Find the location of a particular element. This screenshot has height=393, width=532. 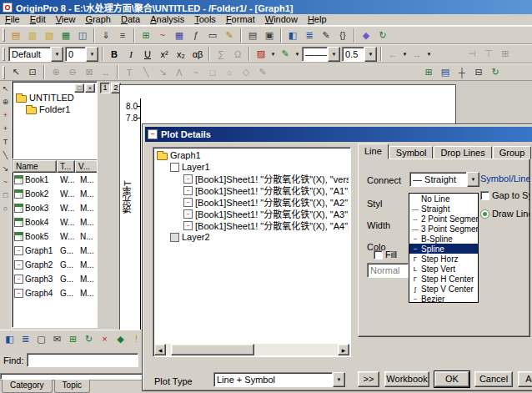

rectangle-tool-button: □ is located at coordinates (213, 72).